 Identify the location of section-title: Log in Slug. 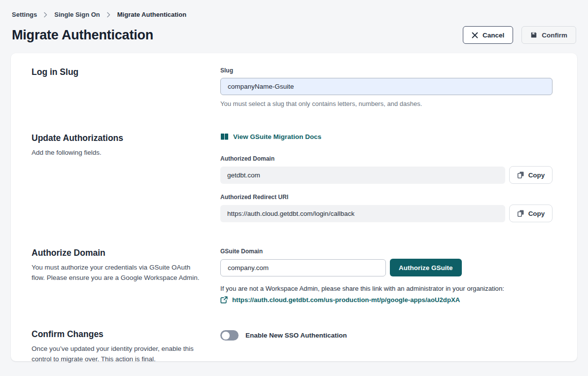
(118, 72).